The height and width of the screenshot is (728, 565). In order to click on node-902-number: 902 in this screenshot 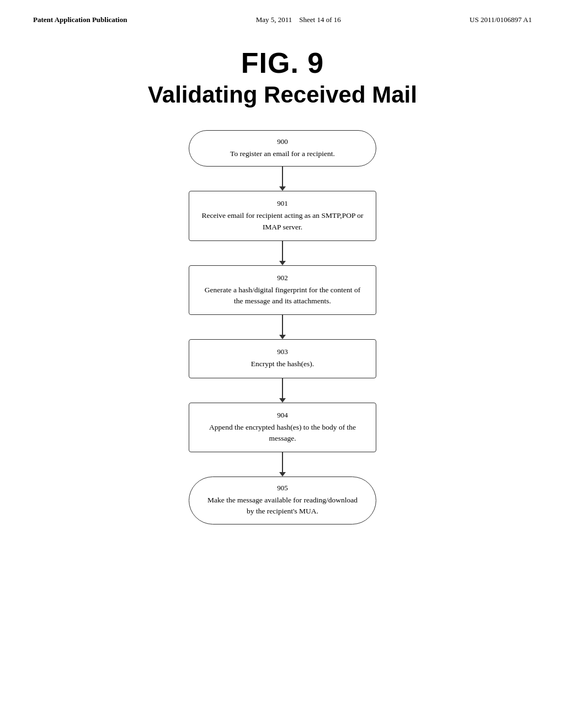, I will do `click(282, 278)`.